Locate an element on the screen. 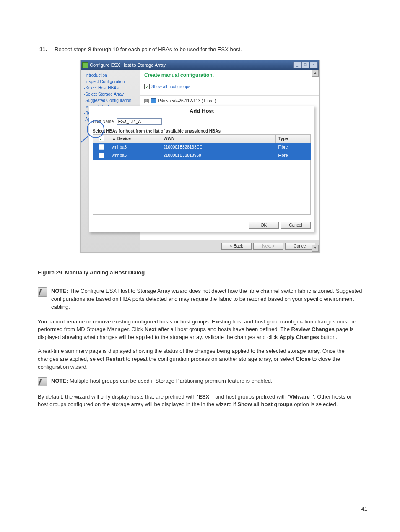  note-block: NOTE: Multiple host groups can be used i… is located at coordinates (200, 382).